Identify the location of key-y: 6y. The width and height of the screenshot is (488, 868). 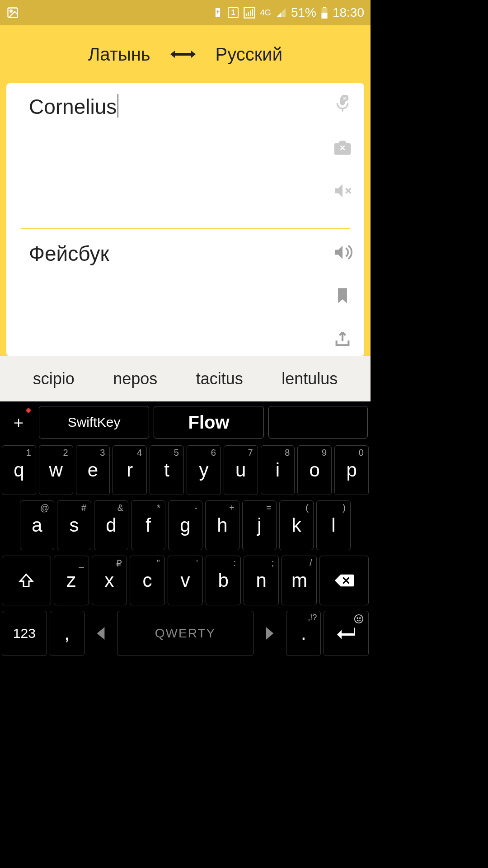
(204, 470).